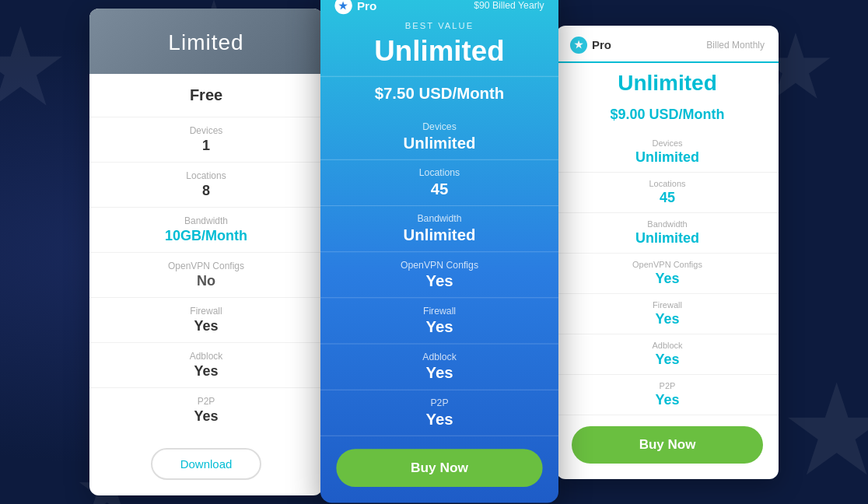 The height and width of the screenshot is (504, 868). I want to click on pro-white-p2p-value: Yes, so click(667, 400).